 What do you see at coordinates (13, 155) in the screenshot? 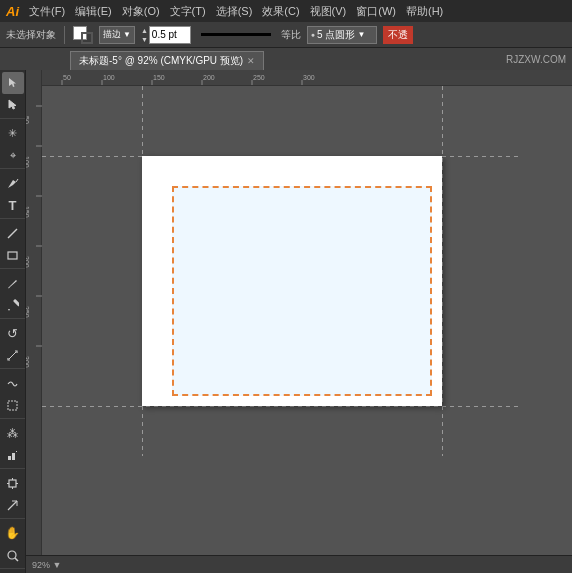
I see `lasso-btn: ⌖` at bounding box center [13, 155].